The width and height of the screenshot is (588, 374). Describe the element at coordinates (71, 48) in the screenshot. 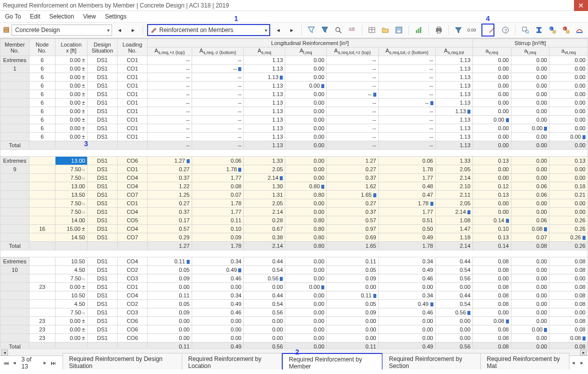

I see `col-location: Locationx [ft]` at that location.